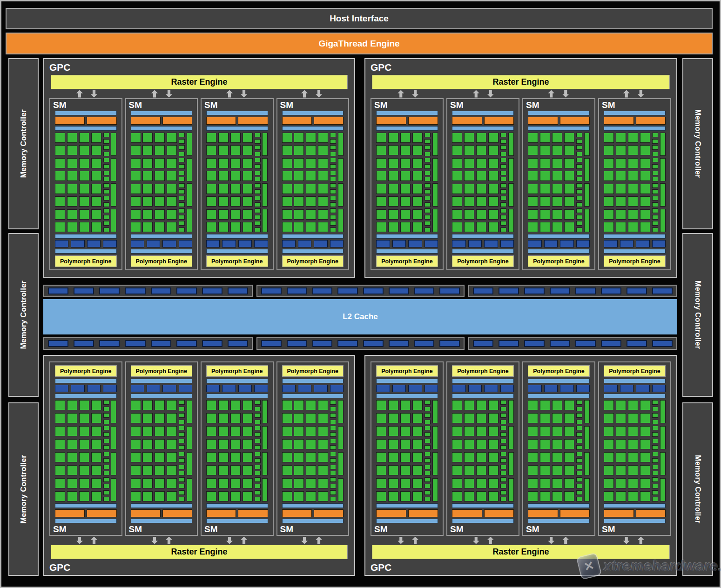 The image size is (721, 588). Describe the element at coordinates (313, 514) in the screenshot. I see `dispatch-row` at that location.